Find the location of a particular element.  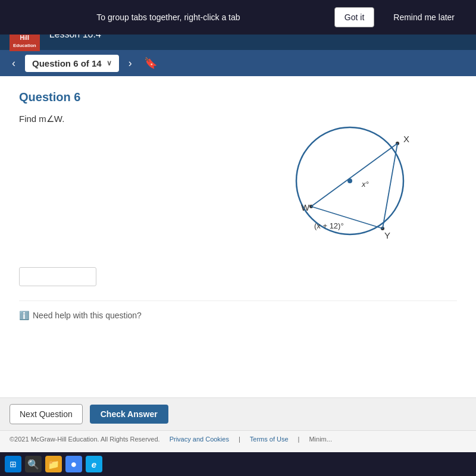

taskbar: ⊞ 🔍 📁 ● e is located at coordinates (238, 464).